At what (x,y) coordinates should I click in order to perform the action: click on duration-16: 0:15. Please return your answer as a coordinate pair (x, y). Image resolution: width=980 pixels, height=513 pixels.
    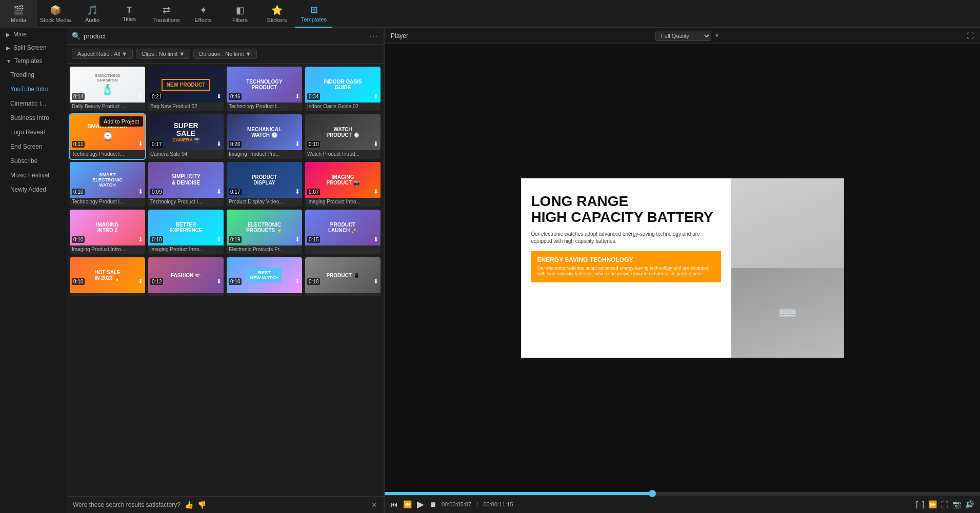
    Looking at the image, I should click on (314, 240).